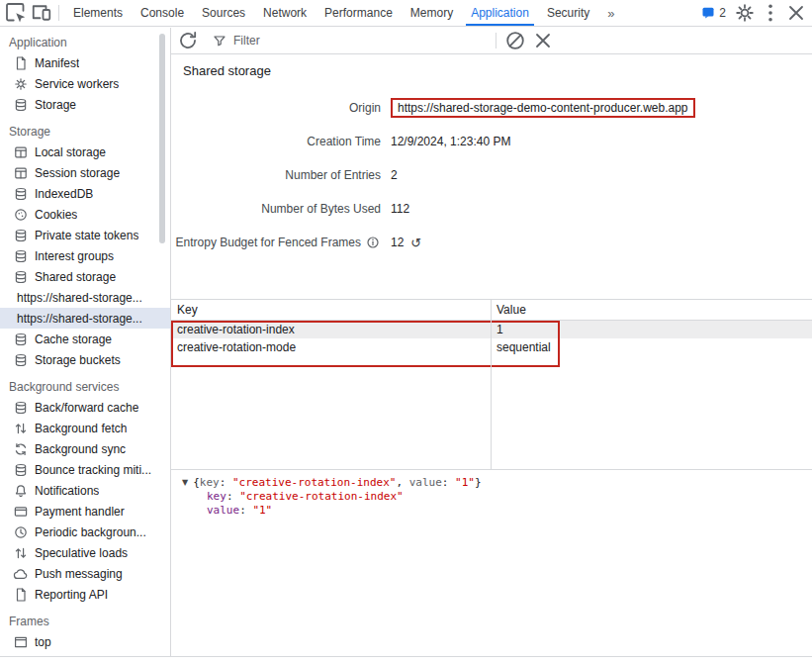 The height and width of the screenshot is (665, 812). I want to click on property-value: "creative-rotation-index", so click(321, 497).